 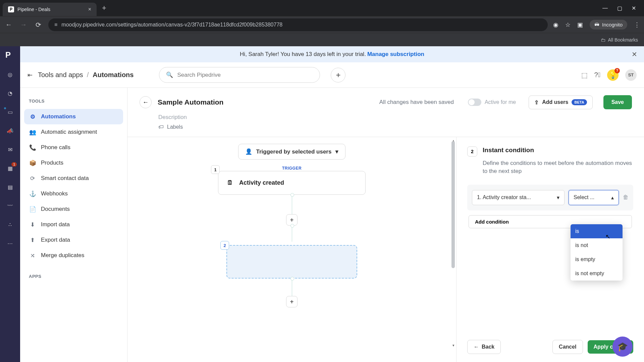 I want to click on operator-dropdown: Select ... ▴, so click(x=594, y=198).